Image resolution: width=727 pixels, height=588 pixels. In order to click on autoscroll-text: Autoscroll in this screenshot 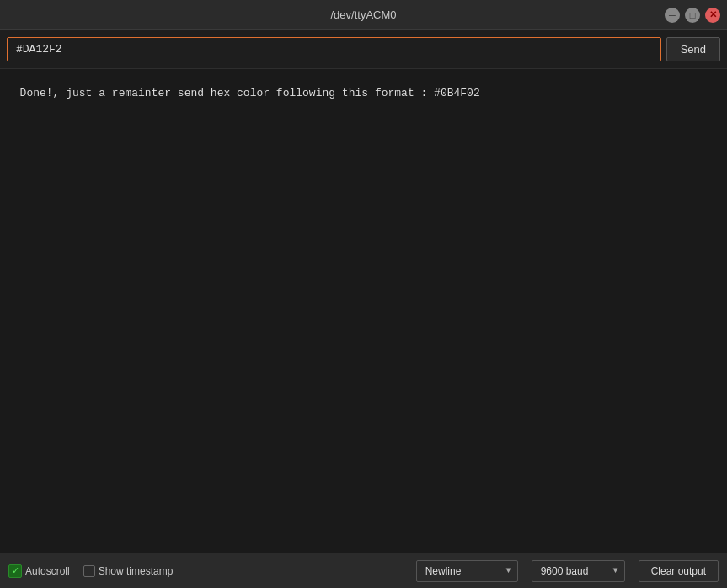, I will do `click(47, 571)`.